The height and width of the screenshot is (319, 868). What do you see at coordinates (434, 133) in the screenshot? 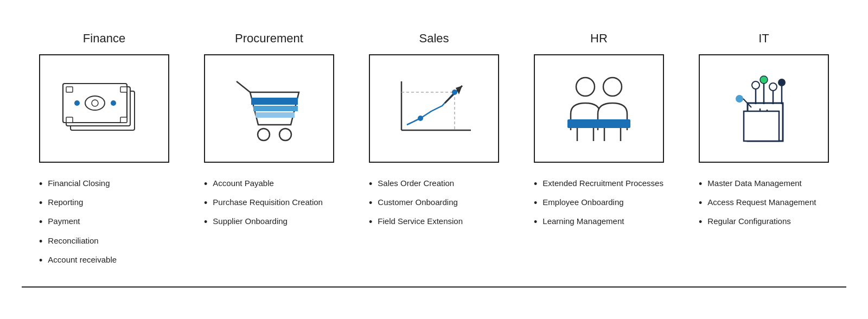
I see `column-sales: Sales Sales Order Creation Custom` at bounding box center [434, 133].